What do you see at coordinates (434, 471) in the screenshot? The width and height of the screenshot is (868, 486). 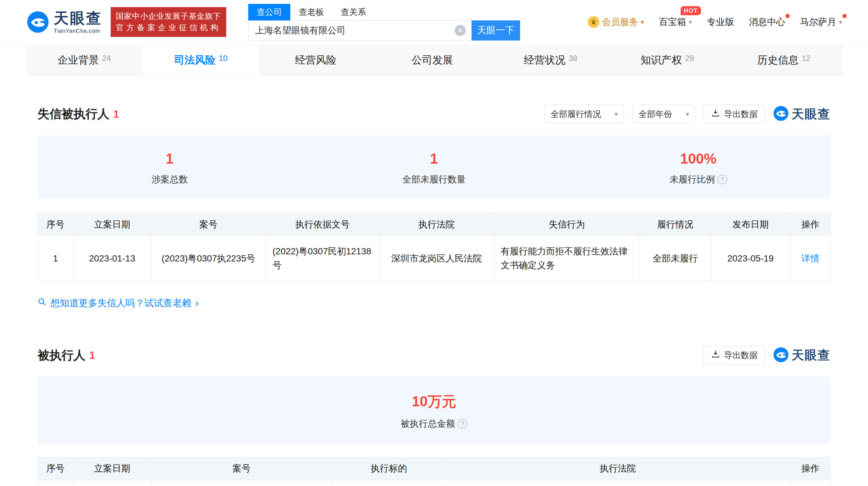 I see `executed-person-table: 序号 立案日期 案号 执行标的 执行法院 操作 1 2023-01-13 (20…` at bounding box center [434, 471].